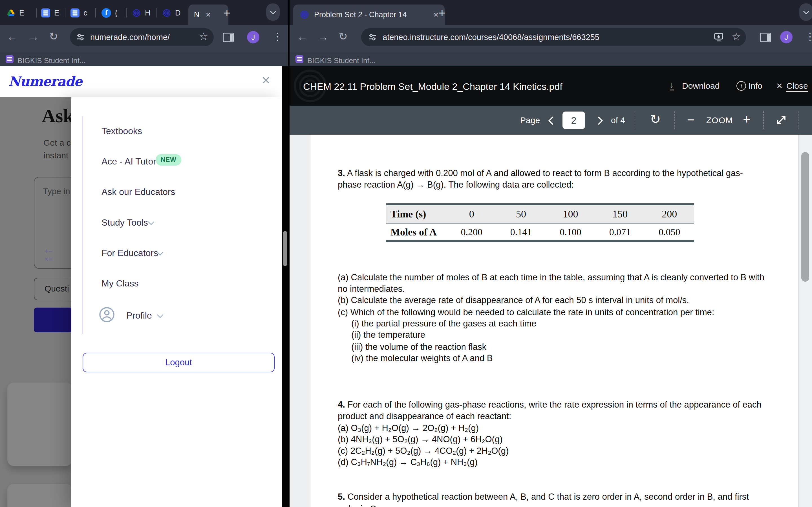 The height and width of the screenshot is (507, 812). I want to click on download-button: Download, so click(701, 86).